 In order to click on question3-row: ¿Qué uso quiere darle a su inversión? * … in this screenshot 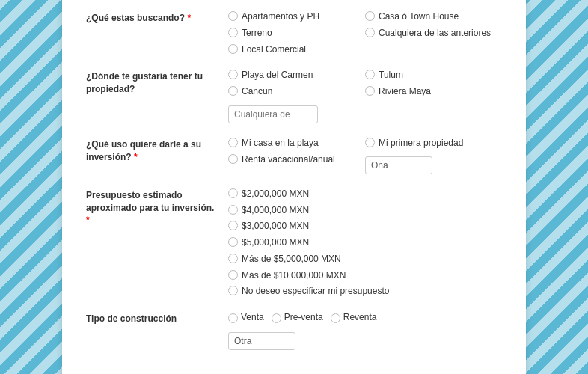, I will do `click(294, 156)`.